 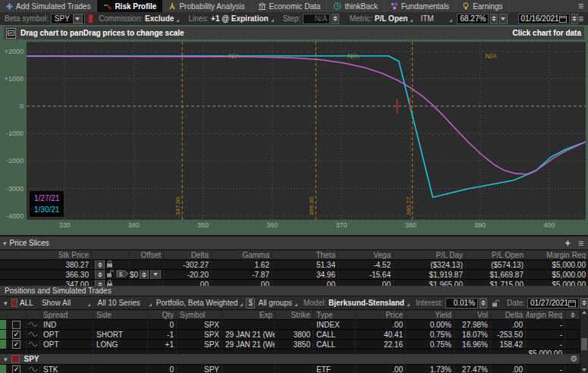 I want to click on cell-strike: 3800, so click(x=294, y=334).